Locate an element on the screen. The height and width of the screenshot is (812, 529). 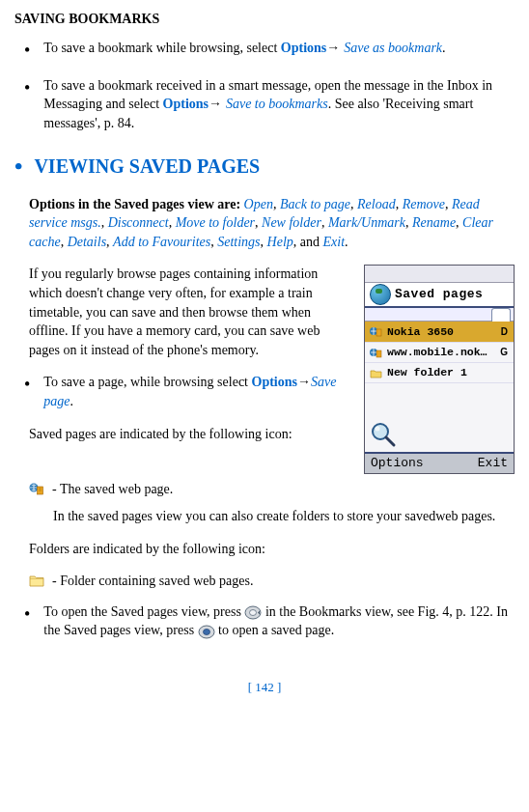
softkey-bar: Options Exit is located at coordinates (439, 462).